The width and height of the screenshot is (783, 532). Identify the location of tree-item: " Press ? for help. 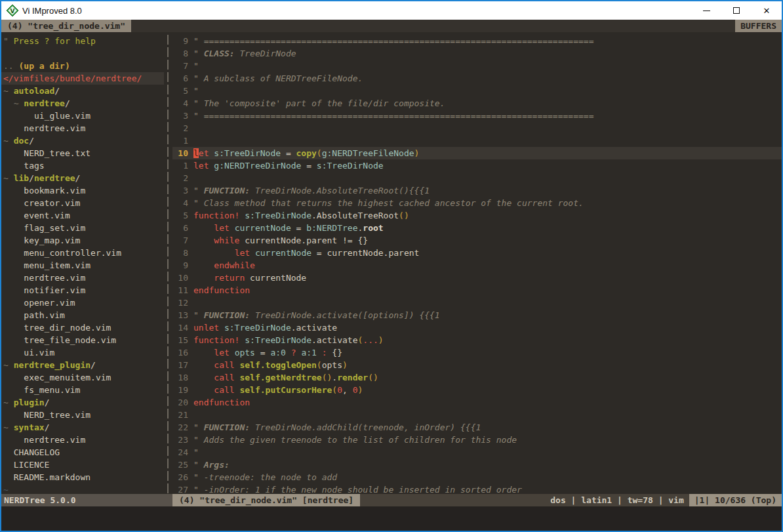
(84, 41).